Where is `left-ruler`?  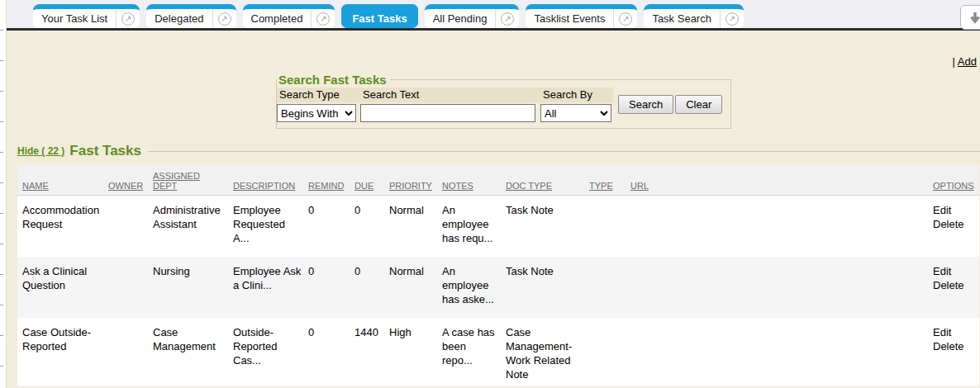 left-ruler is located at coordinates (3, 194).